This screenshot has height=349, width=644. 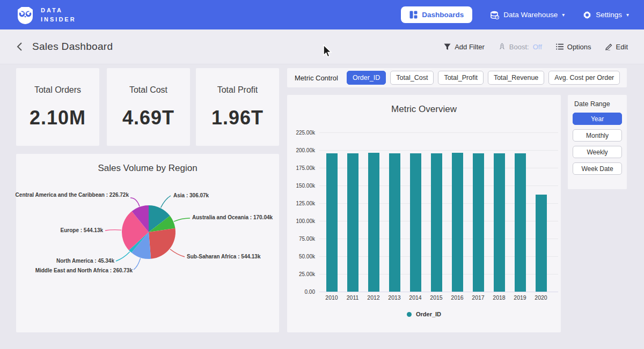 I want to click on pie-slice-middle-east-and-north-africa, so click(x=141, y=246).